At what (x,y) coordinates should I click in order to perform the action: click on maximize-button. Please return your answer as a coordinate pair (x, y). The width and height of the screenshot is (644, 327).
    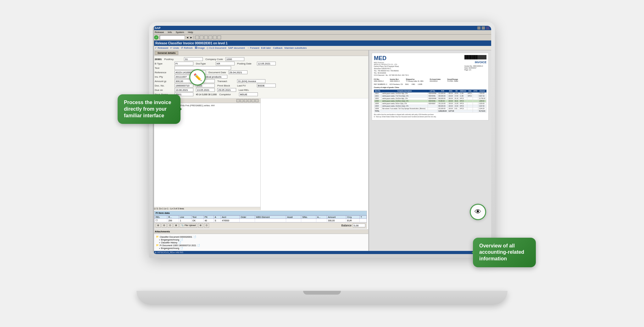
    Looking at the image, I should click on (483, 28).